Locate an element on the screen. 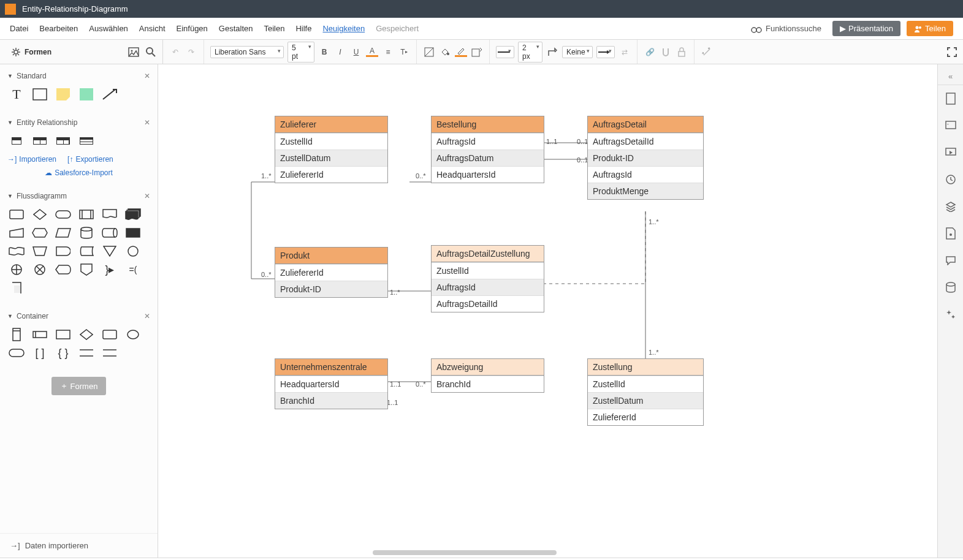 The image size is (963, 560). shape-fc-manual-op is located at coordinates (40, 251).